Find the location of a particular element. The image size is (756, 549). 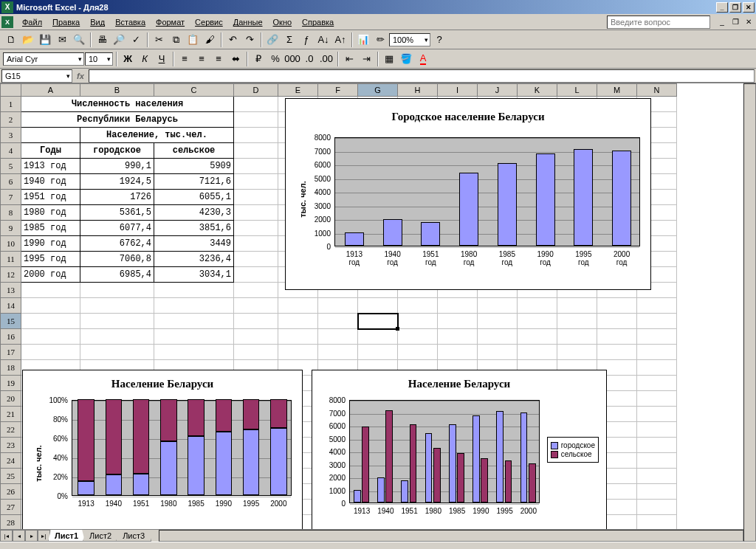

menubar: X Файл Правка Вид Вставка Формат Сервис … is located at coordinates (378, 22).